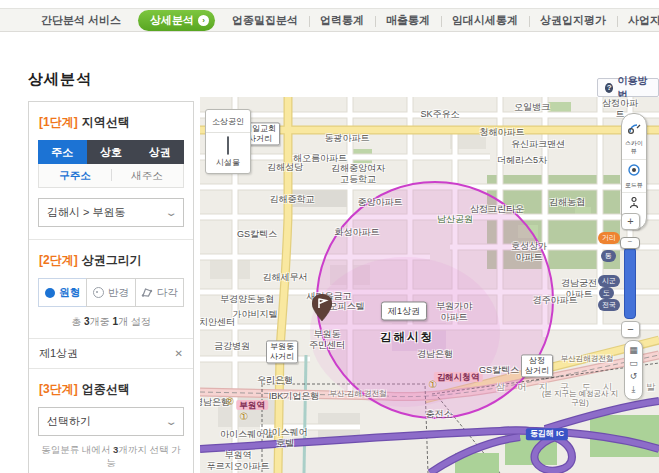  What do you see at coordinates (58, 260) in the screenshot?
I see `step2-badge: [2단계]` at bounding box center [58, 260].